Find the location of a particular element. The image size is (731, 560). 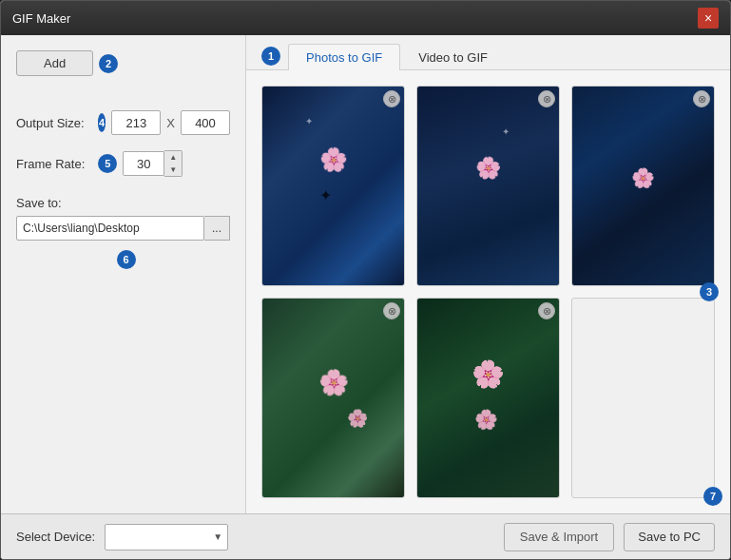

image-cell-4: 🌸 🌸 ⊗ is located at coordinates (333, 397).